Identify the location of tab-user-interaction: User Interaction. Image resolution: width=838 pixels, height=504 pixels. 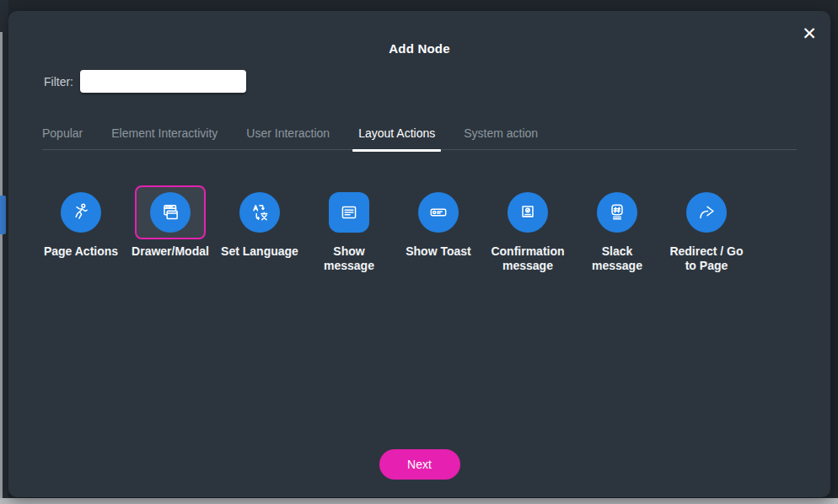
(288, 135).